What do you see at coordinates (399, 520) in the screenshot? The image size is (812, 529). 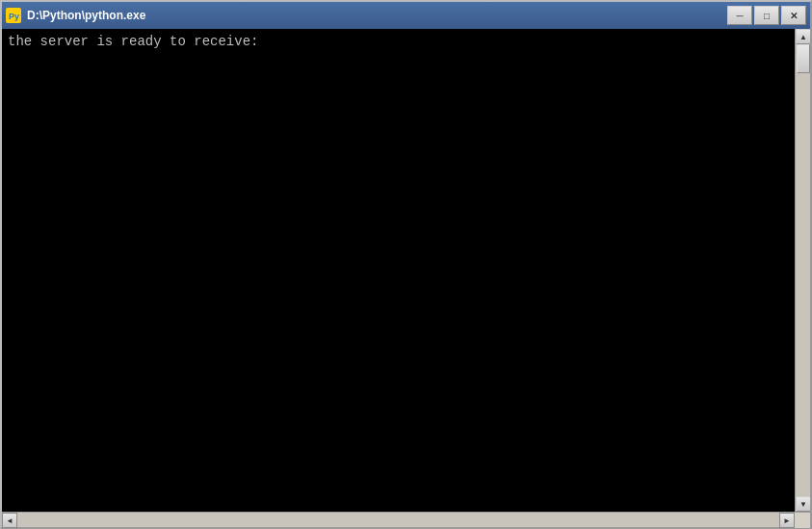 I see `scroll-track-horizontal` at bounding box center [399, 520].